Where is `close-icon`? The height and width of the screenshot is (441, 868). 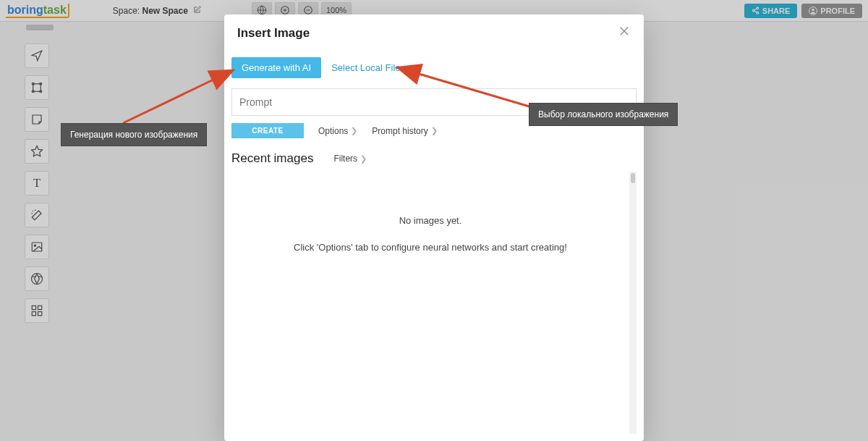 close-icon is located at coordinates (624, 33).